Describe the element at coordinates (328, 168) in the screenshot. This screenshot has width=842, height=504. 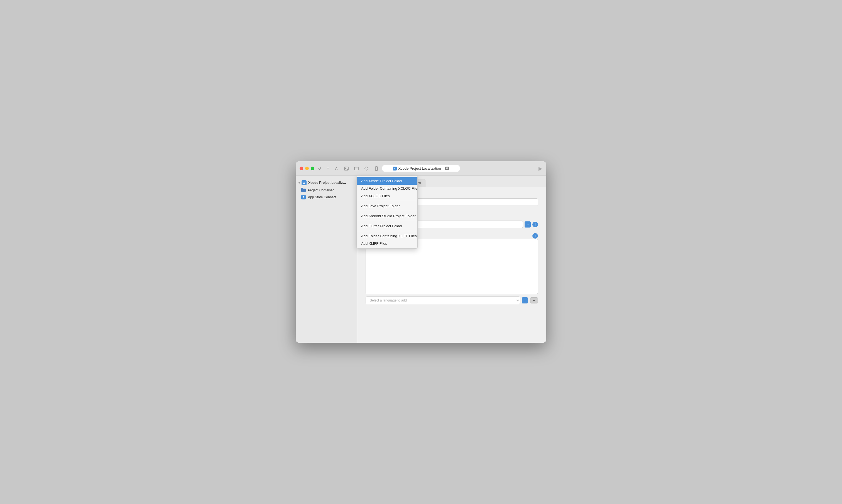
I see `add-button: +` at that location.